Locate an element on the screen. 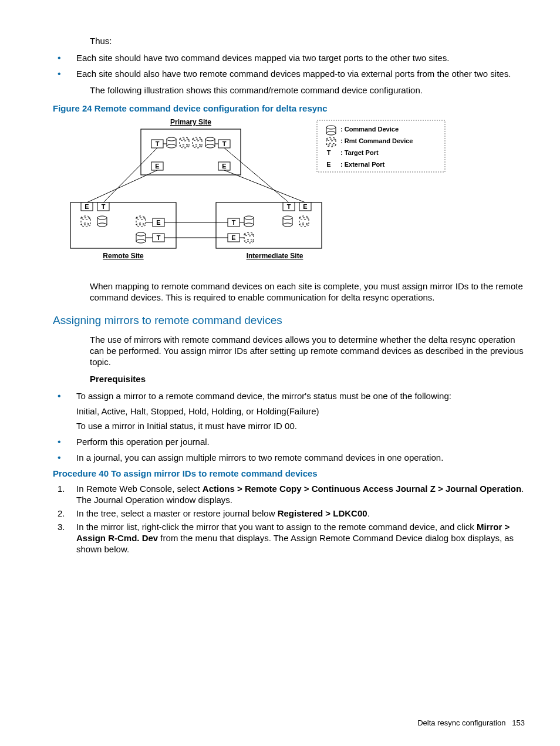  legend-rmt-device: : Rmt Command Device is located at coordinates (377, 141).